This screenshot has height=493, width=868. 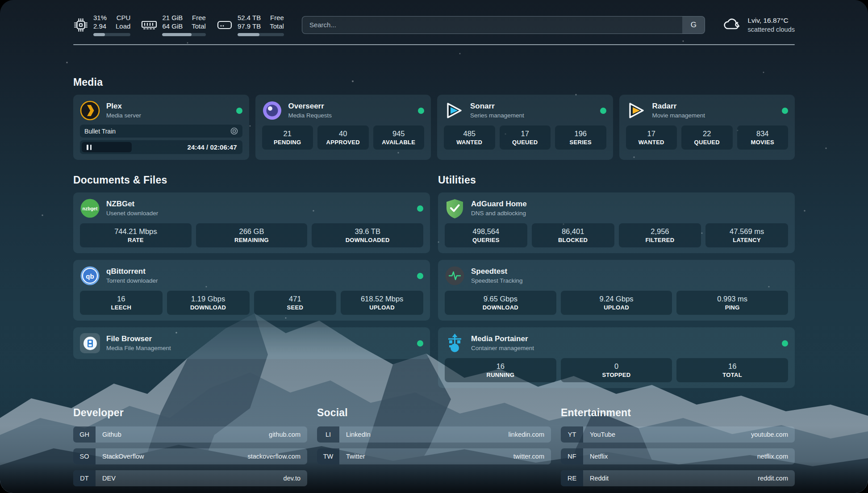 What do you see at coordinates (352, 456) in the screenshot?
I see `bookmark-name: Twitter` at bounding box center [352, 456].